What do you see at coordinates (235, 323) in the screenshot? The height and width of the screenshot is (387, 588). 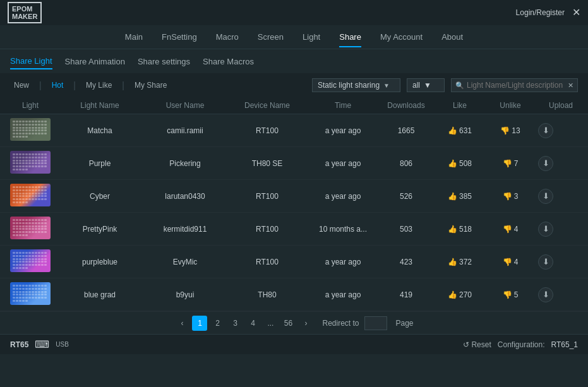 I see `page-3: 3` at bounding box center [235, 323].